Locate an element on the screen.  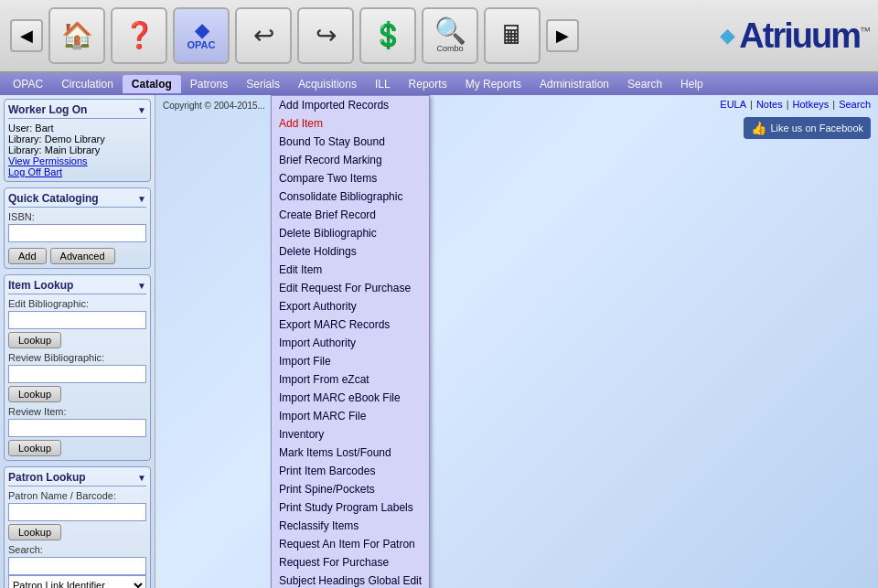
patron-lookup-button: Lookup is located at coordinates (35, 532).